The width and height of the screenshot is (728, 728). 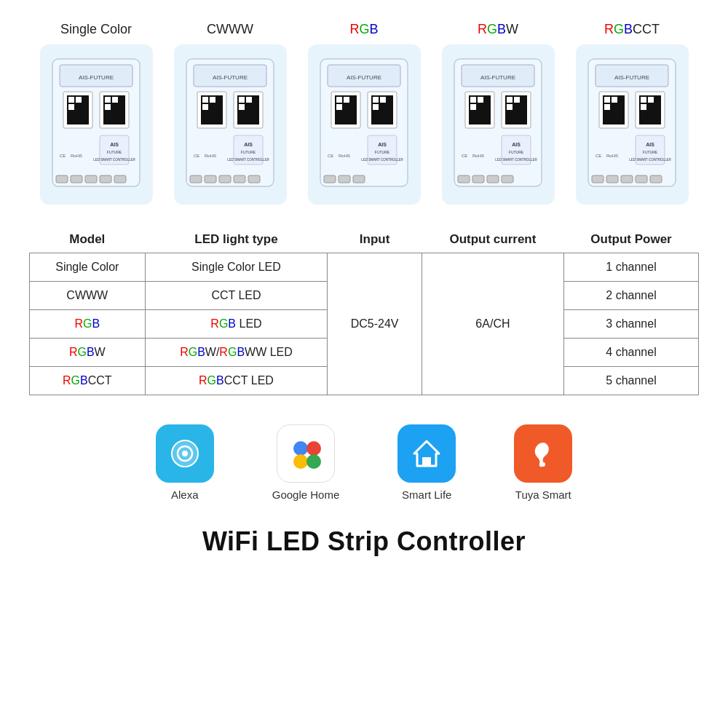 What do you see at coordinates (230, 114) in the screenshot?
I see `product-cwww: CWWW AIS-FUTURE CE` at bounding box center [230, 114].